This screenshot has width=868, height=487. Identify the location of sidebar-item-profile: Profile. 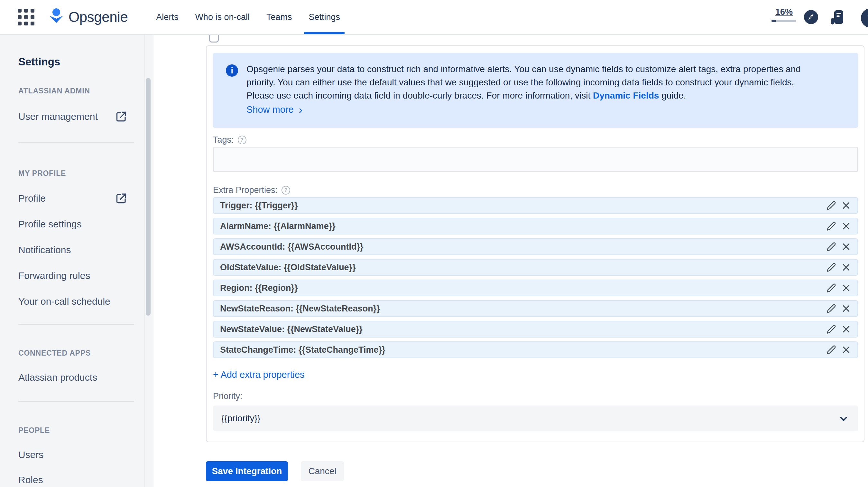
(73, 198).